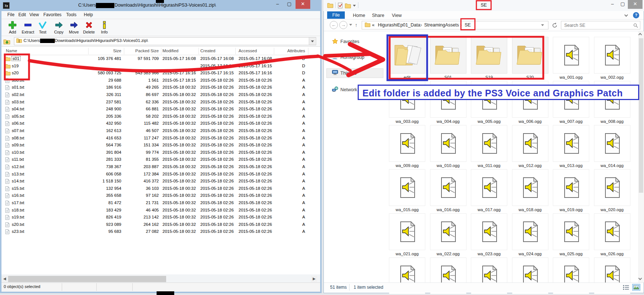 This screenshot has height=295, width=644. What do you see at coordinates (161, 203) in the screenshot?
I see `file-row: s17.txt81 47221 7312015-05-18 00:322015-…` at bounding box center [161, 203].